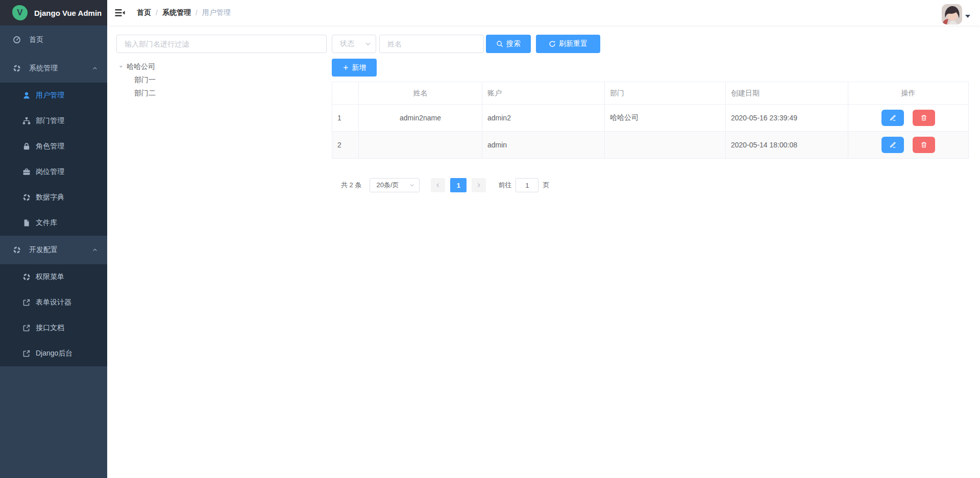  What do you see at coordinates (438, 185) in the screenshot?
I see `chevron-left-icon` at bounding box center [438, 185].